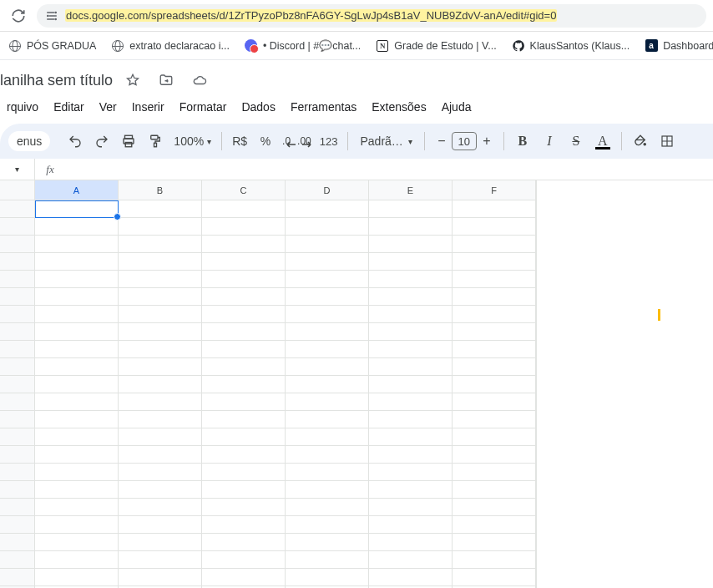 Image resolution: width=713 pixels, height=588 pixels. Describe the element at coordinates (258, 107) in the screenshot. I see `menu-item: Dados` at that location.